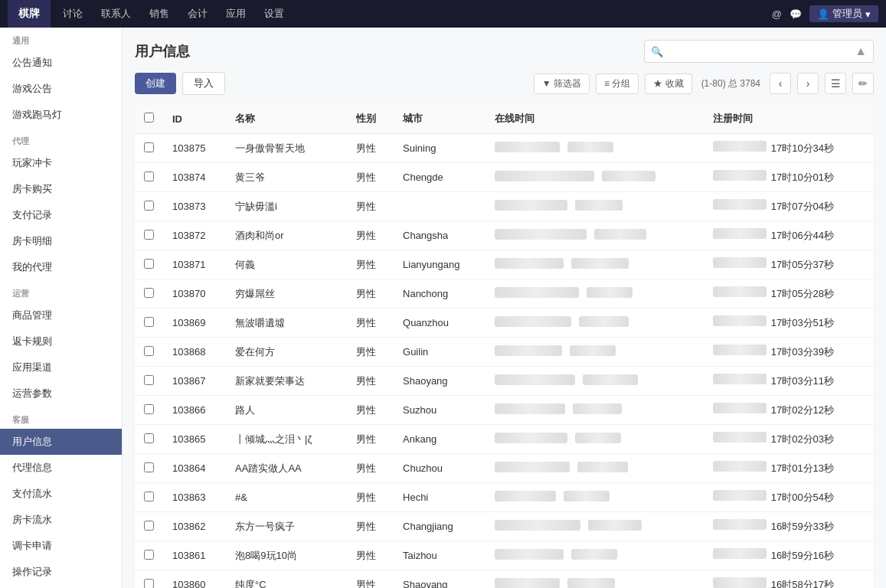 The height and width of the screenshot is (588, 886). I want to click on table-row: 103863 #& 男性 Hechi 17时00分54秒, so click(504, 498).